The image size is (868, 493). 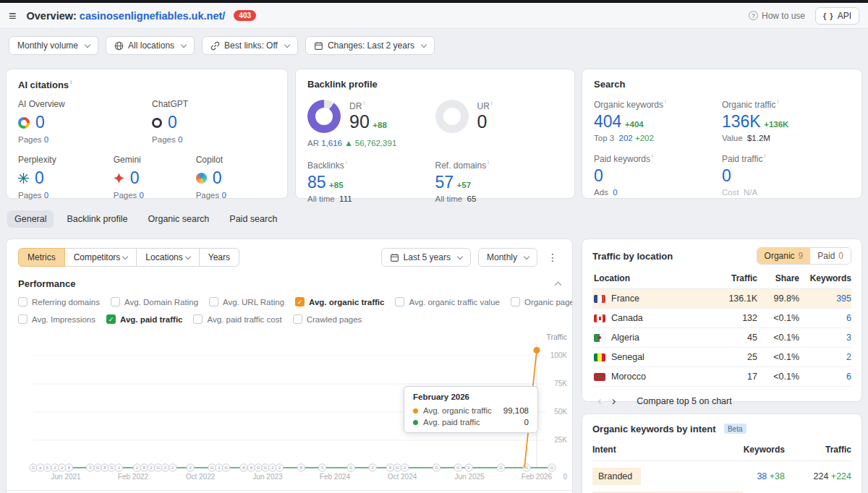 I want to click on beta-badge: Beta, so click(x=735, y=429).